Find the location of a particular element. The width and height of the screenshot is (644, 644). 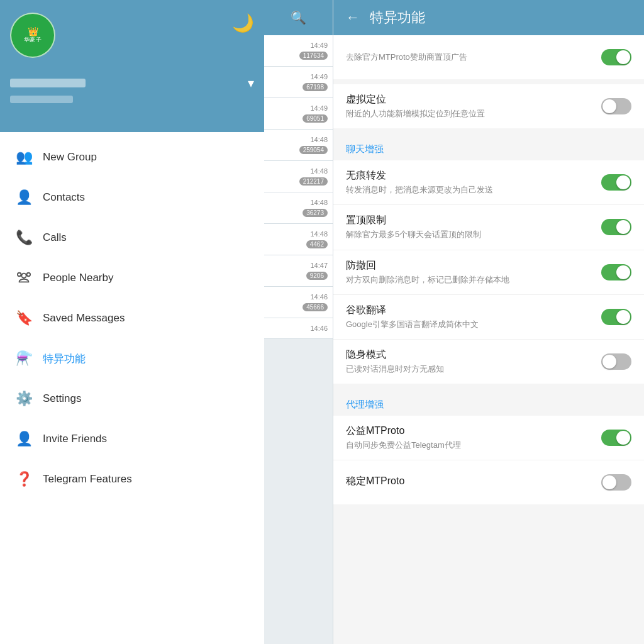

chevron-down-icon: ▾ is located at coordinates (251, 83).